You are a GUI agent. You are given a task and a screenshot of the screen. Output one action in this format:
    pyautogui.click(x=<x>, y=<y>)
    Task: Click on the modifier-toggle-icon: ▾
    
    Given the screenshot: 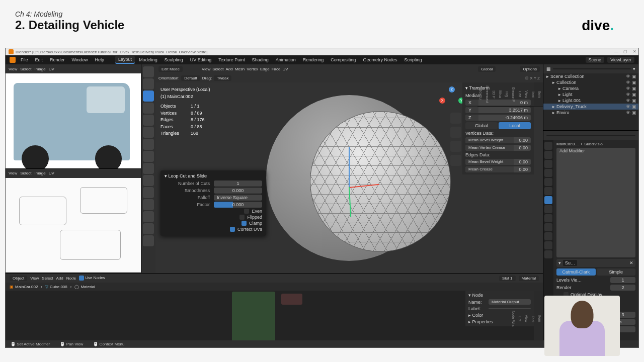 What is the action you would take?
    pyautogui.click(x=559, y=263)
    